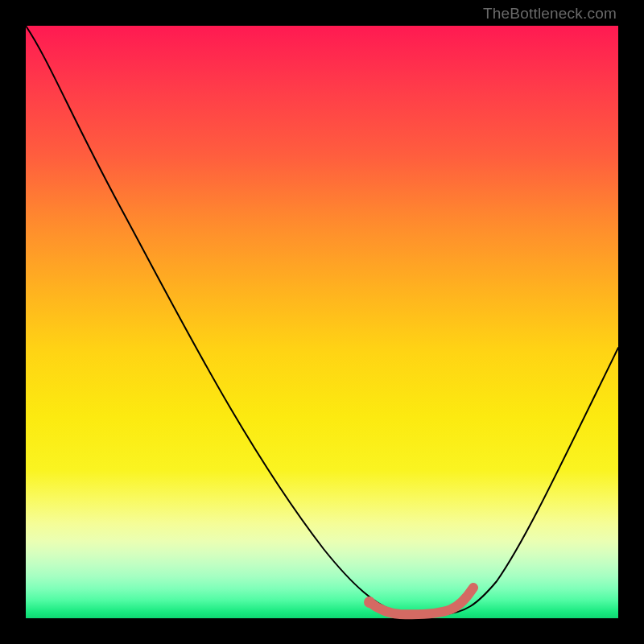  Describe the element at coordinates (422, 601) in the screenshot. I see `optimal-range-highlight` at that location.